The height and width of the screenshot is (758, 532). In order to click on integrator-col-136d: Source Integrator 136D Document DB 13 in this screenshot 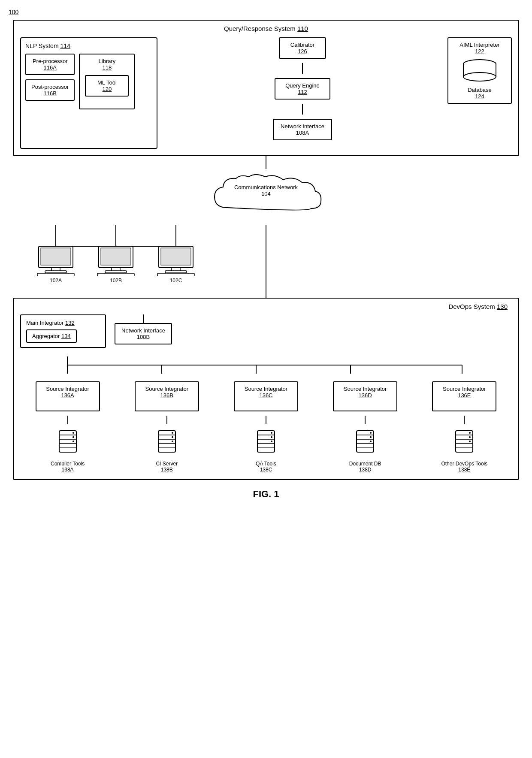, I will do `click(365, 427)`.